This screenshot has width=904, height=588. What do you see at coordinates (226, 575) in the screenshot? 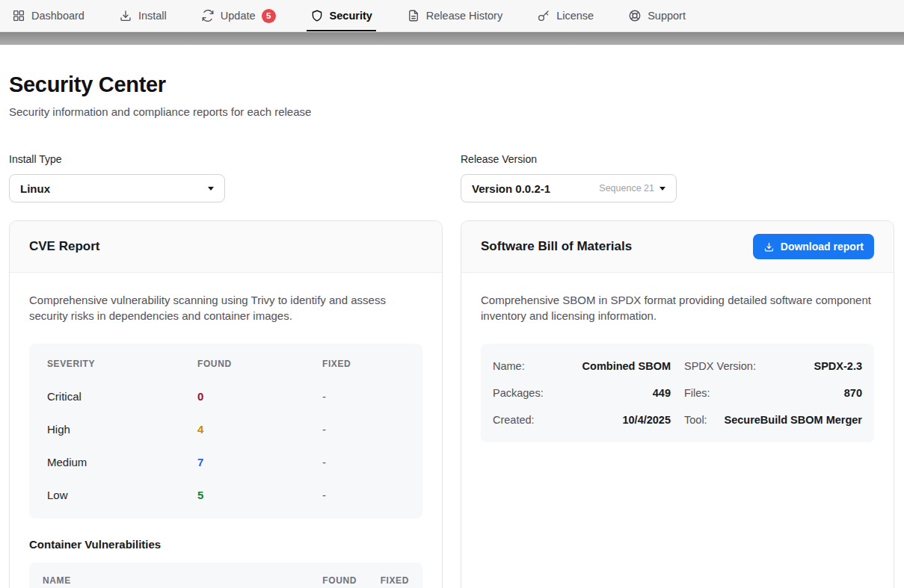
I see `container-table-header: Name Found Fixed` at bounding box center [226, 575].